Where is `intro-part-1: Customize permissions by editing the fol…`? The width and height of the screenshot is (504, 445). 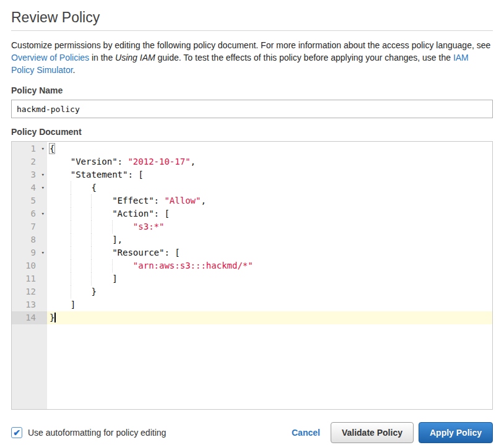 intro-part-1: Customize permissions by editing the fol… is located at coordinates (251, 45).